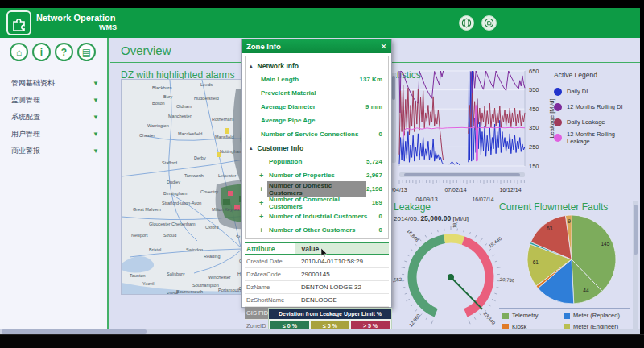  What do you see at coordinates (52, 84) in the screenshot?
I see `sidebar-item-label: 管网基础资料` at bounding box center [52, 84].